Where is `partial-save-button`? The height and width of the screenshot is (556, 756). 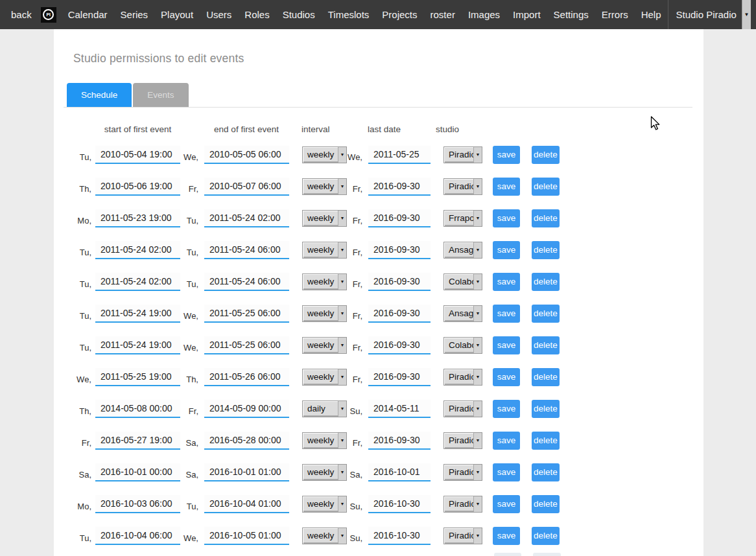 partial-save-button is located at coordinates (508, 555).